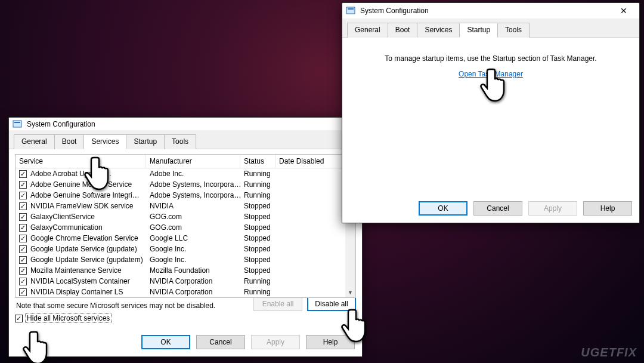  What do you see at coordinates (197, 270) in the screenshot?
I see `cell-manufacturer: Mozilla Foundation` at bounding box center [197, 270].